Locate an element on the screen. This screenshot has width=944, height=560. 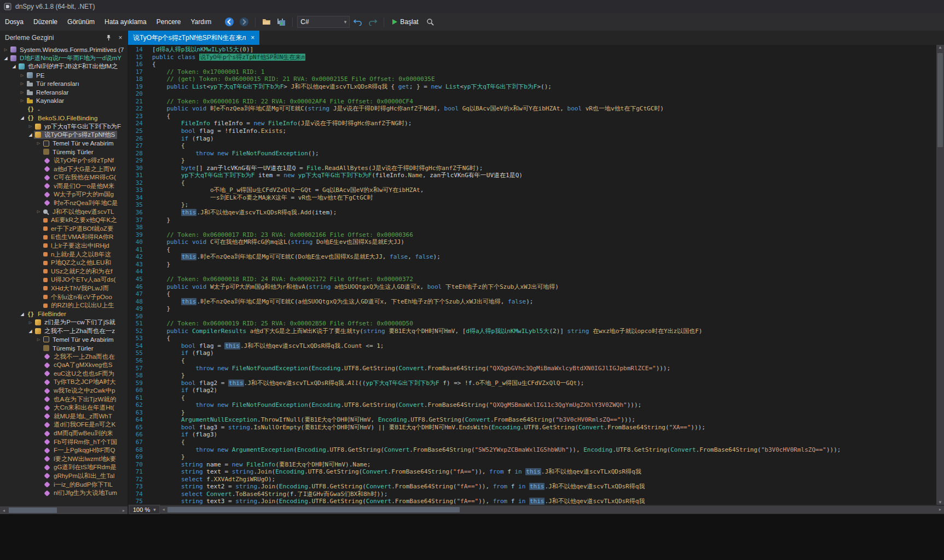
menu-dosya: Dosya is located at coordinates (14, 22).